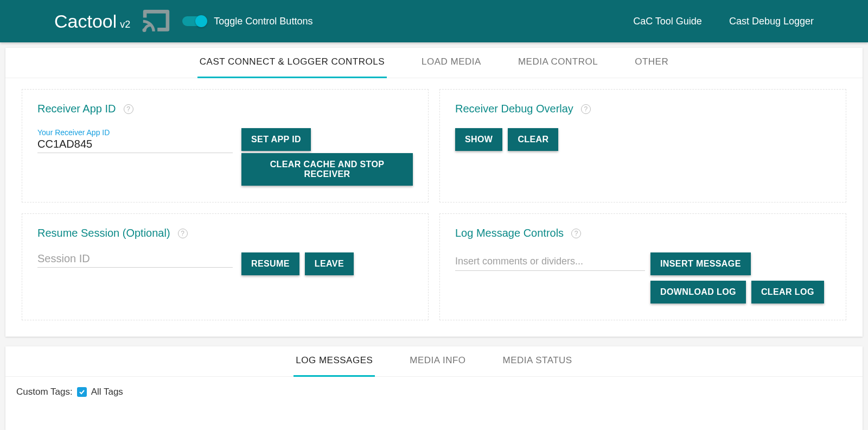  I want to click on toggle-control-buttons-label: Toggle Control Buttons, so click(263, 22).